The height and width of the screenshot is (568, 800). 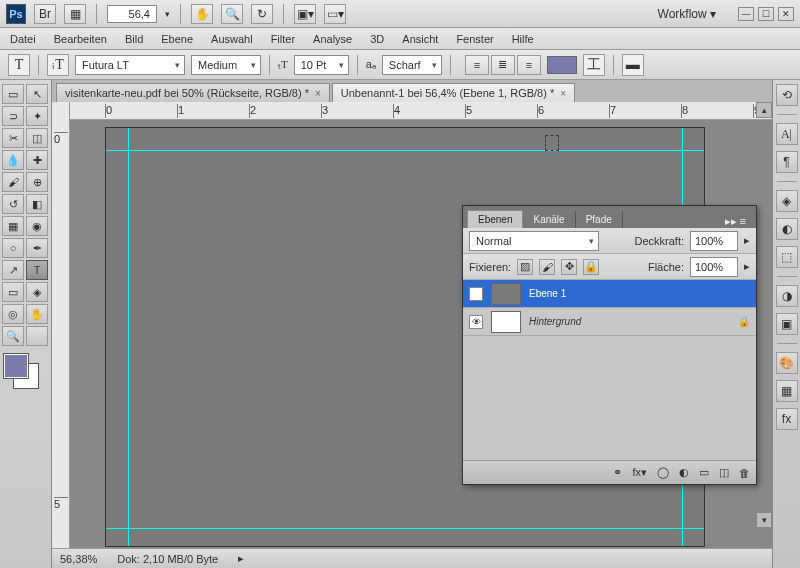 What do you see at coordinates (13, 94) in the screenshot?
I see `marquee-tool: ▭` at bounding box center [13, 94].